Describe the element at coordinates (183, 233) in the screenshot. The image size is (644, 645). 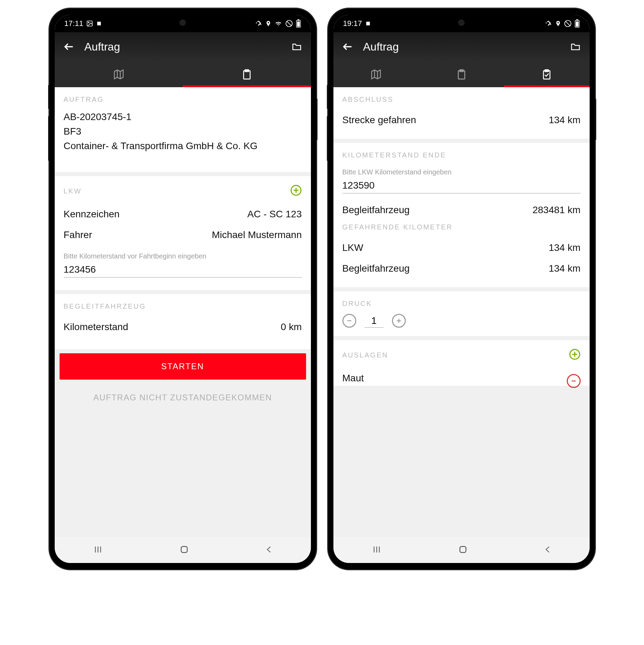
I see `card-lkw: LKW Kennzeichen AC - SC 123 Fahrer Micha…` at that location.